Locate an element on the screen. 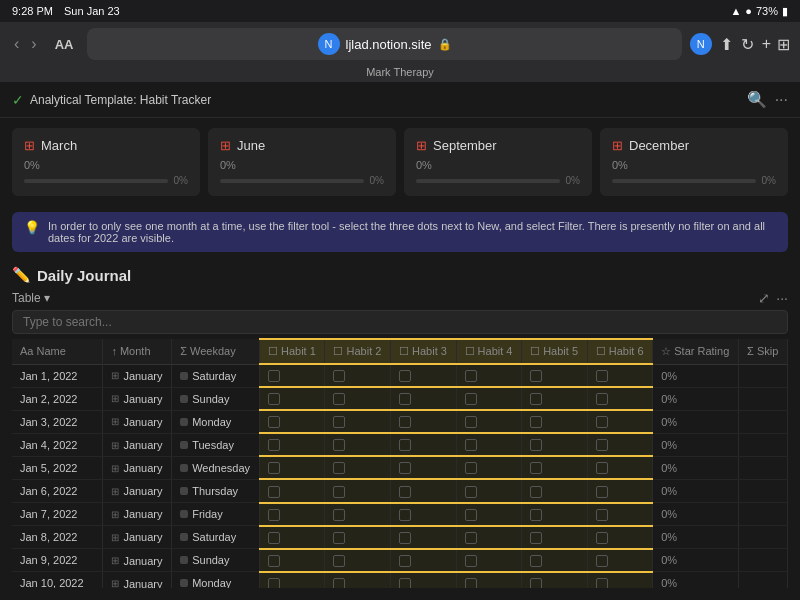  date-display: Sun Jan 23 is located at coordinates (92, 11).